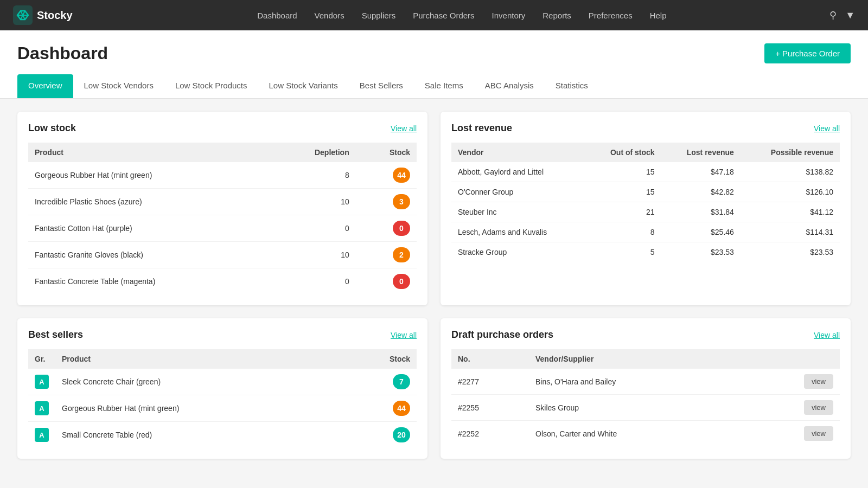  I want to click on product-name: Gorgeous Rubber Hat (mint green), so click(149, 176).